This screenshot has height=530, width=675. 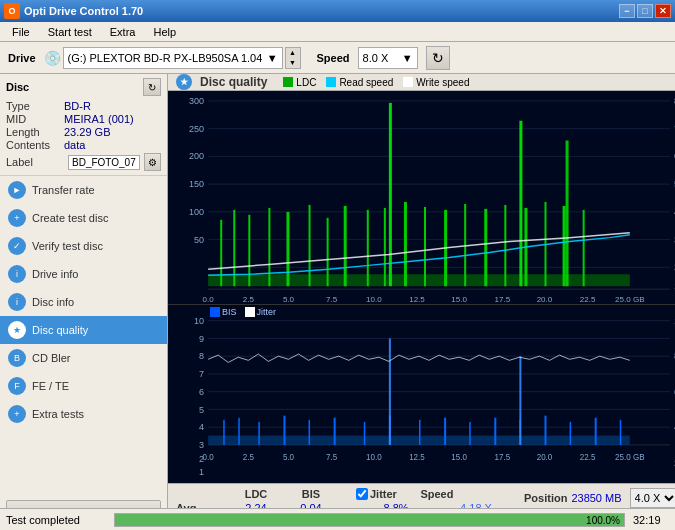 What do you see at coordinates (503, 456) in the screenshot?
I see `svg-text: 17.5` at bounding box center [503, 456].